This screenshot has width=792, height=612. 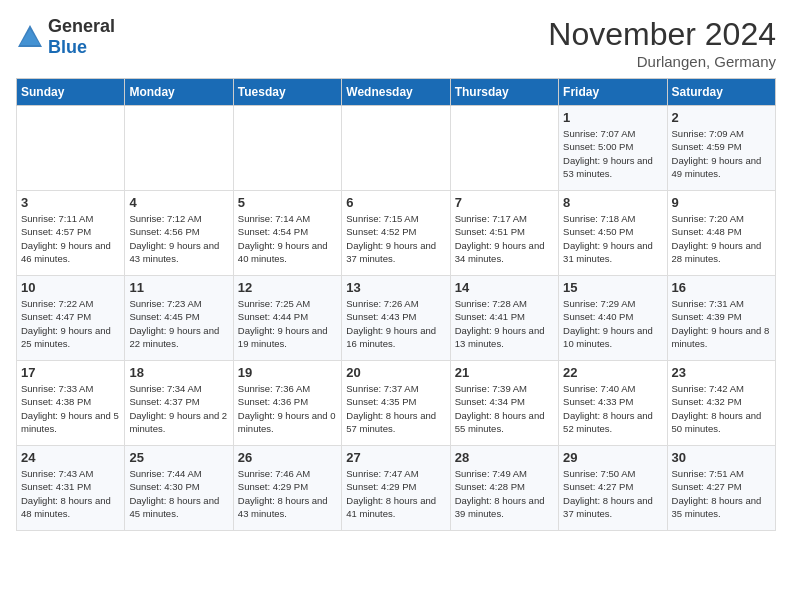 I want to click on calendar-cell: 4Sunrise: 7:12 AMSunset: 4:56 PMDaylight…, so click(x=179, y=234).